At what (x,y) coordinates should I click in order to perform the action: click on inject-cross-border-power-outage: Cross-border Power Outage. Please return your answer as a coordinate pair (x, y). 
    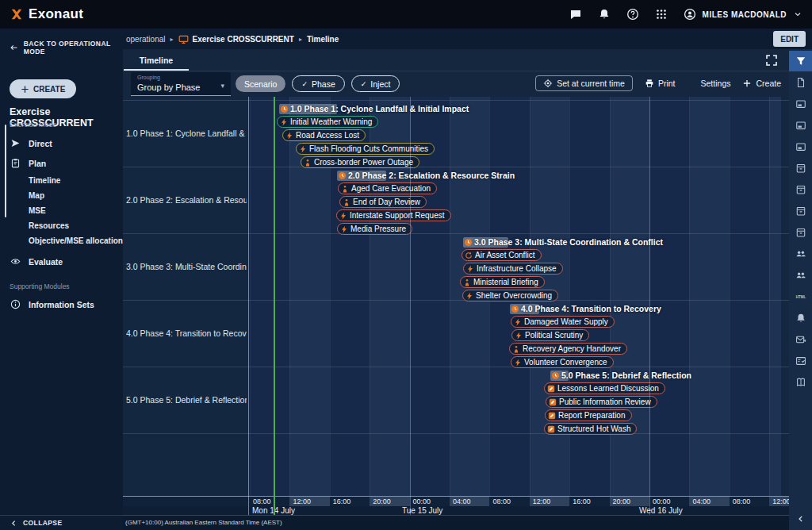
    Looking at the image, I should click on (360, 162).